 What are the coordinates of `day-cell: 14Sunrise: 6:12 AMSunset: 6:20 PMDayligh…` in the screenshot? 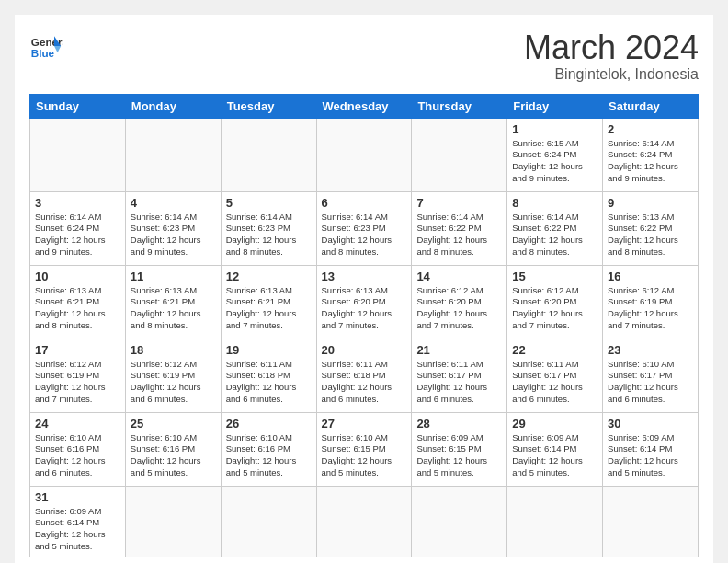 It's located at (460, 302).